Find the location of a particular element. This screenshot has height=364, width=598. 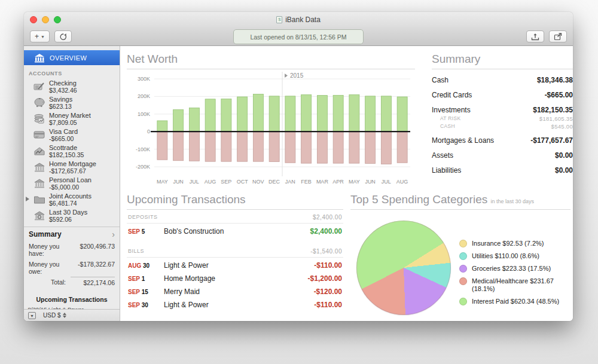

account-name: Scottrade is located at coordinates (63, 148).